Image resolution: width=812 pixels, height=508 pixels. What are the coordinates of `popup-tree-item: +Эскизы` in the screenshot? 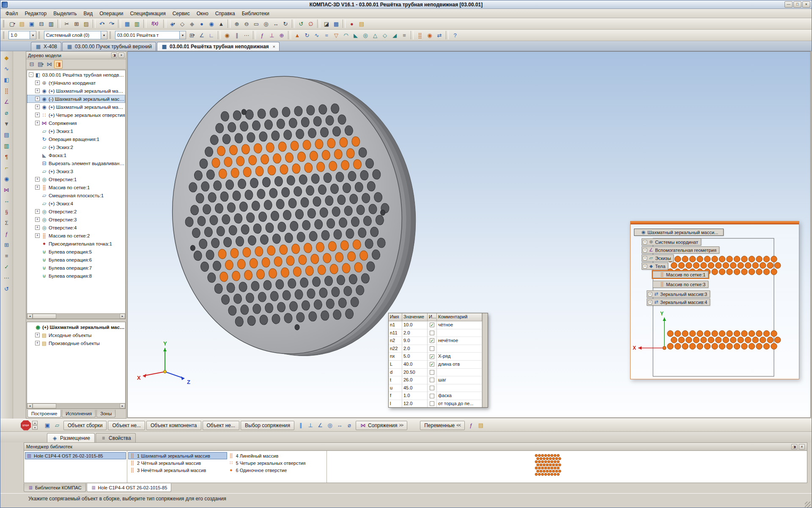 It's located at (658, 258).